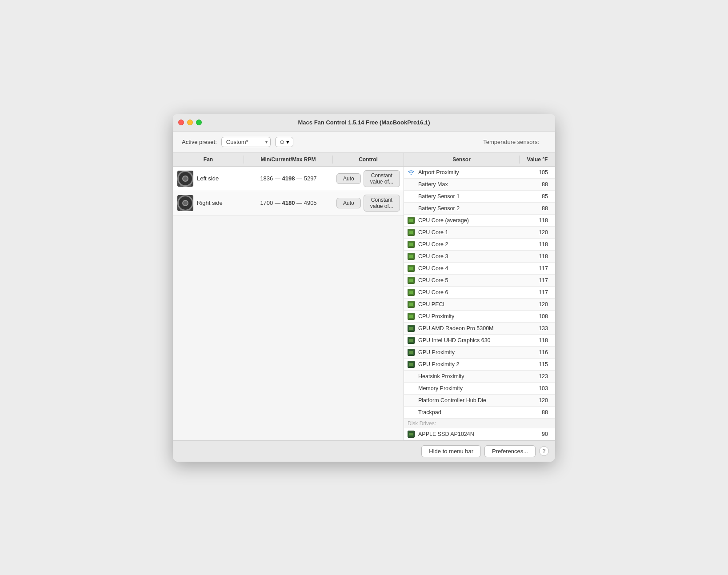 The width and height of the screenshot is (728, 575). What do you see at coordinates (462, 316) in the screenshot?
I see `sensor-identity: CPU Proximity` at bounding box center [462, 316].